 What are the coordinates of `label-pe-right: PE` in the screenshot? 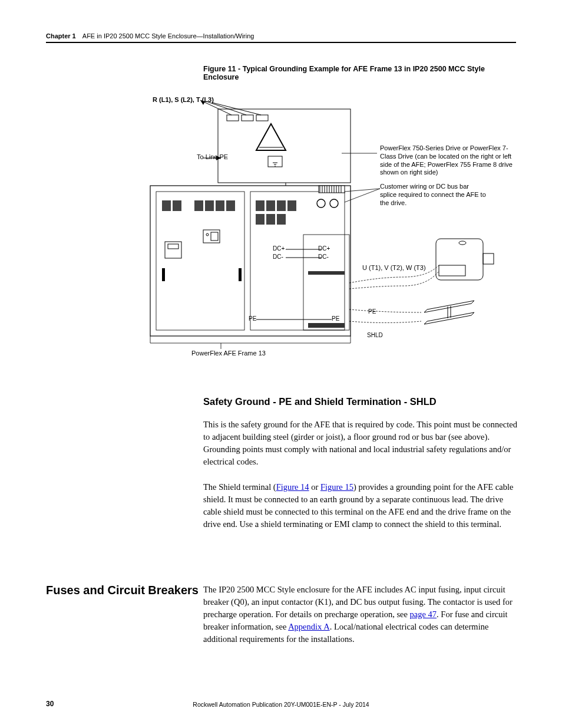 It's located at (336, 318).